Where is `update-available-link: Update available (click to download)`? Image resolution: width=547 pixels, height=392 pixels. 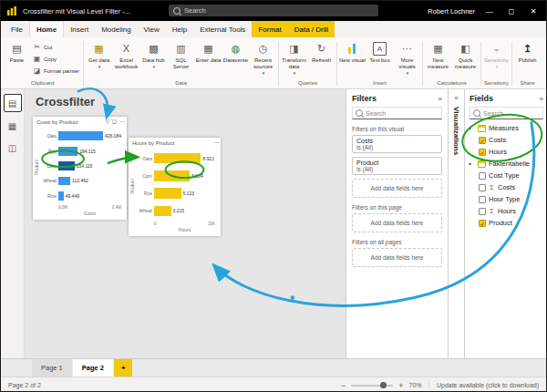
update-available-link: Update available (click to download) is located at coordinates (488, 385).